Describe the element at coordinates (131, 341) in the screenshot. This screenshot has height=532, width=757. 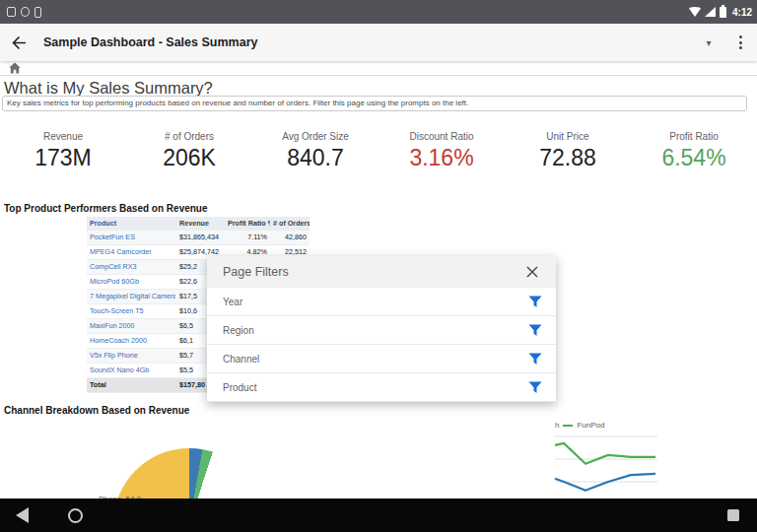
I see `product-cell: HomeCoach 2000` at that location.